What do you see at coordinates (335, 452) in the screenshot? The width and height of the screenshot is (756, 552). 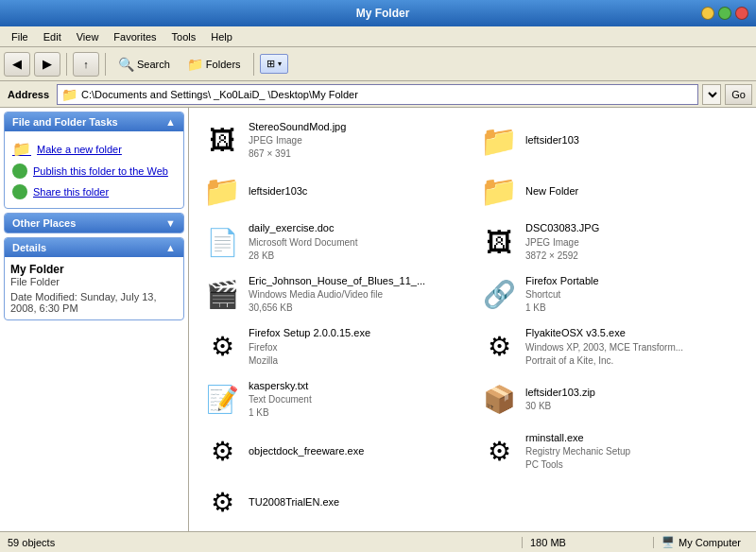 I see `file-item: ⚙ objectdock_freeware.exe` at bounding box center [335, 452].